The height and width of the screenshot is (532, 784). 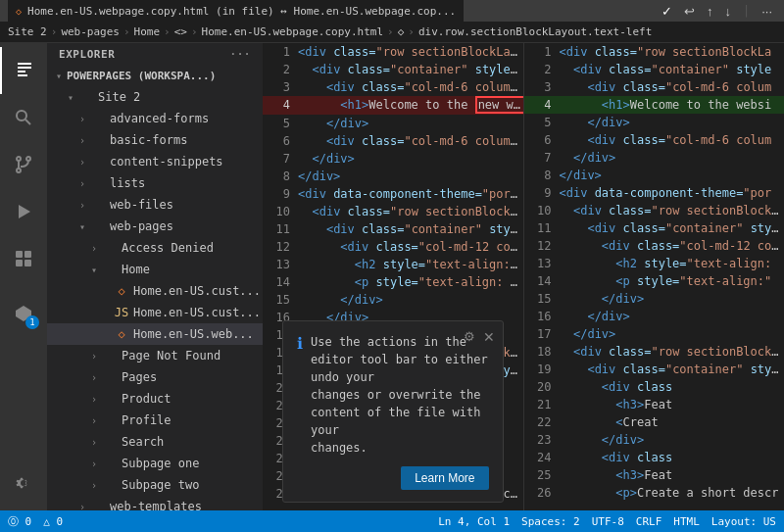 What do you see at coordinates (155, 162) in the screenshot?
I see `sidebar-item-content-snippets: › content-snippets` at bounding box center [155, 162].